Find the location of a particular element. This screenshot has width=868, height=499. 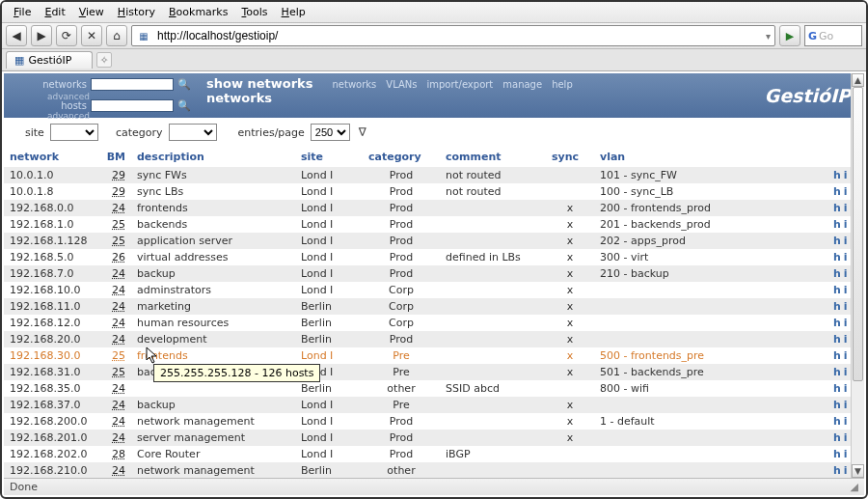

col-comment: comment is located at coordinates (493, 156).